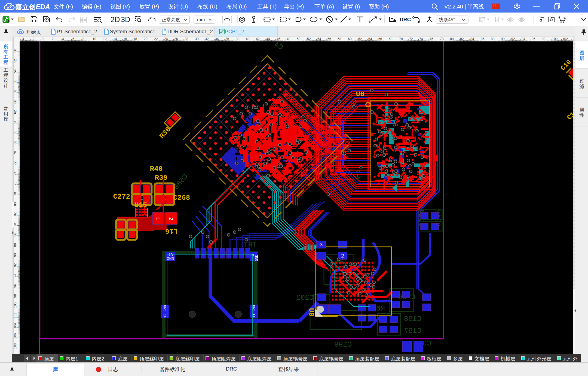 Image resolution: width=588 pixels, height=376 pixels. Describe the element at coordinates (186, 39) in the screenshot. I see `svg-text: 28` at that location.